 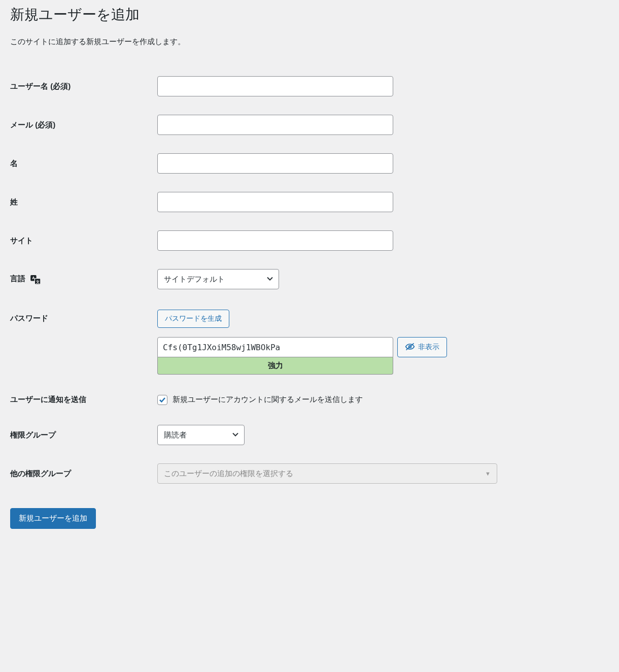 I want to click on other-roles-label: 他の権限グループ, so click(x=84, y=474).